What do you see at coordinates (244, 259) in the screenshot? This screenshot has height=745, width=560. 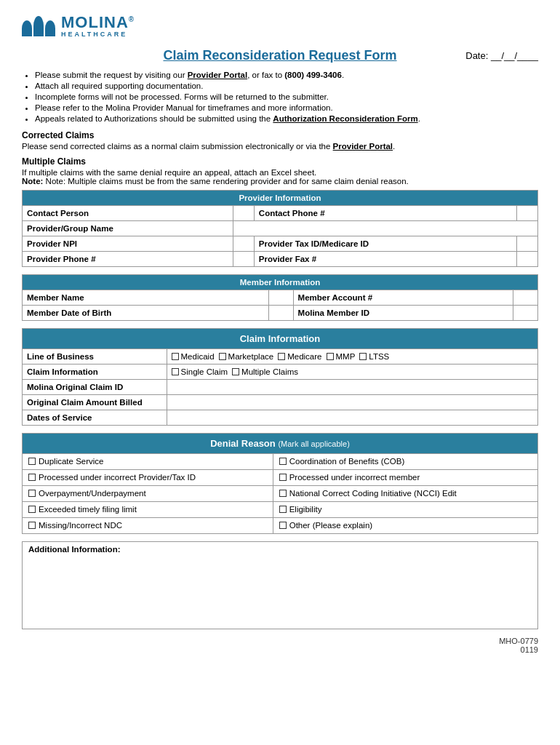 I see `provider-phone-value` at bounding box center [244, 259].